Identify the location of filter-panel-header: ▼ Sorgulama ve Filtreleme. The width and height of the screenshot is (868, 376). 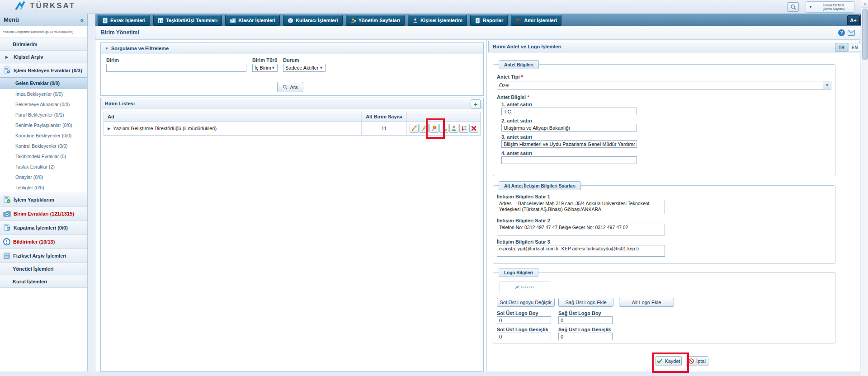
(292, 49).